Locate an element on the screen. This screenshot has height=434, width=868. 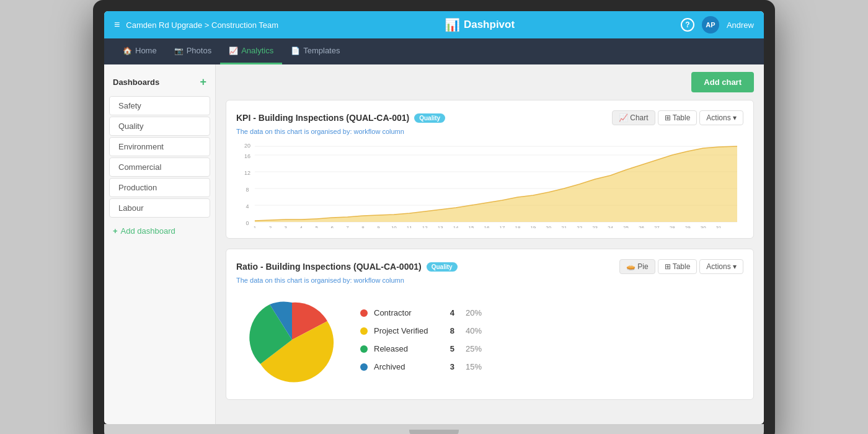
svg-text: 23 is located at coordinates (595, 227).